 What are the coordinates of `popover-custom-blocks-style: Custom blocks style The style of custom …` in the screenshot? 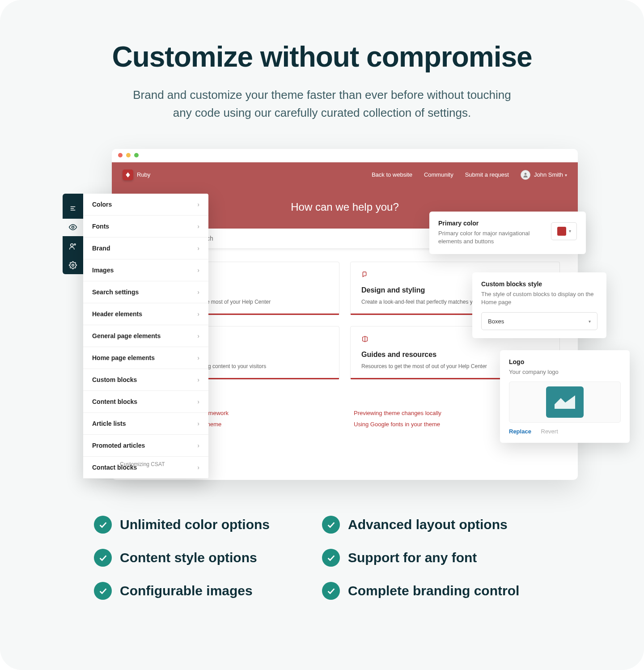 It's located at (539, 305).